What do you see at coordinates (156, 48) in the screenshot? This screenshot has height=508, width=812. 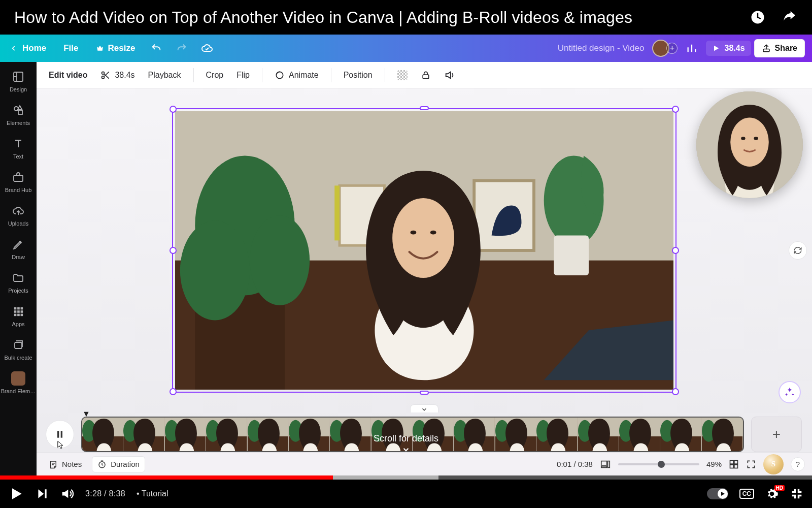 I see `undo-button` at bounding box center [156, 48].